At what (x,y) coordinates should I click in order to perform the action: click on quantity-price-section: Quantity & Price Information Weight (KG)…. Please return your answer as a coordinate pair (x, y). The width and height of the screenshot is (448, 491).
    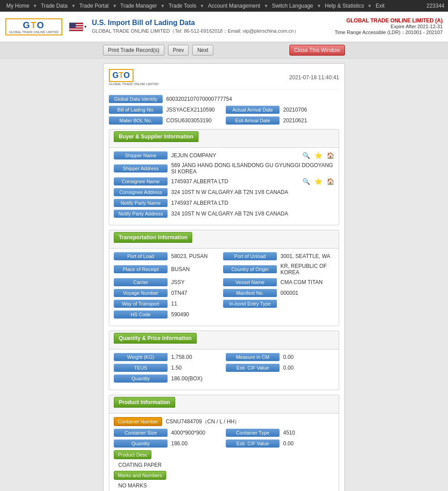
    Looking at the image, I should click on (224, 360).